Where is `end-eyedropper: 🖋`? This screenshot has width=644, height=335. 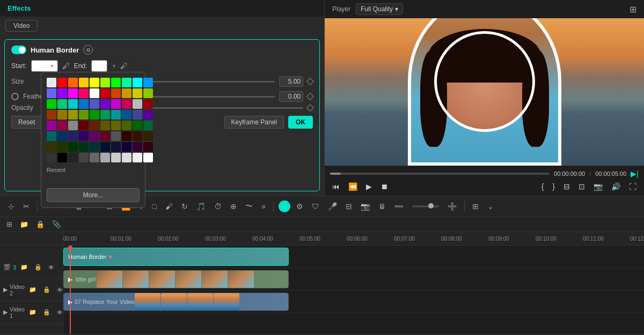
end-eyedropper: 🖋 is located at coordinates (124, 66).